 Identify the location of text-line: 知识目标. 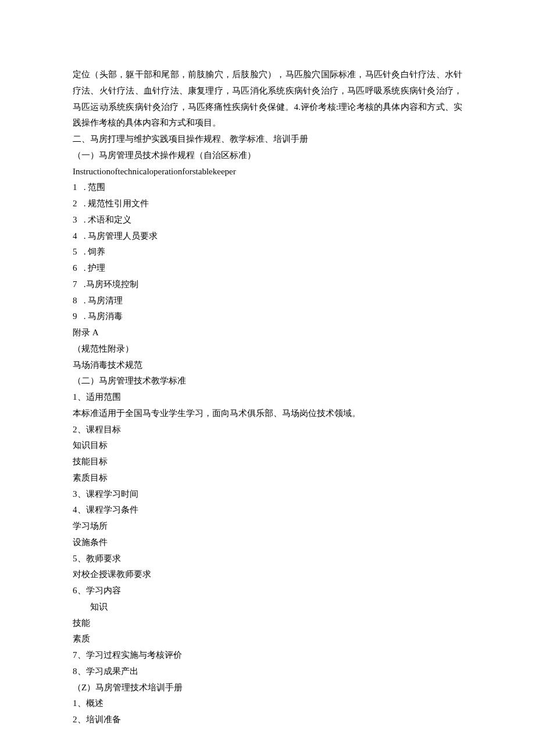
(268, 446).